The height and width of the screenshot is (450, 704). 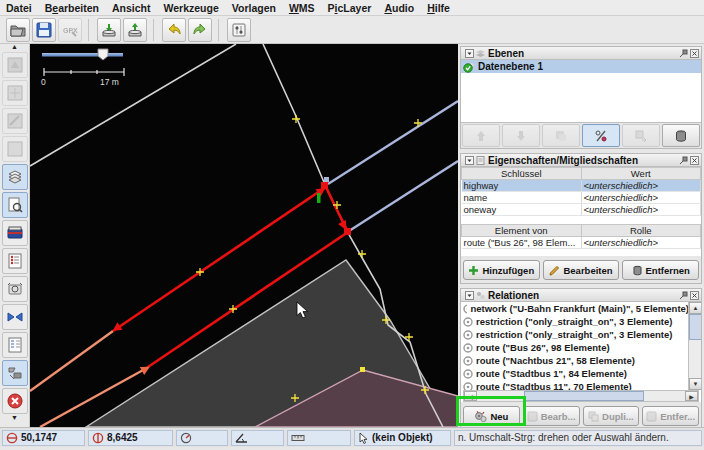 What do you see at coordinates (470, 396) in the screenshot?
I see `scroll-left-button: ◀` at bounding box center [470, 396].